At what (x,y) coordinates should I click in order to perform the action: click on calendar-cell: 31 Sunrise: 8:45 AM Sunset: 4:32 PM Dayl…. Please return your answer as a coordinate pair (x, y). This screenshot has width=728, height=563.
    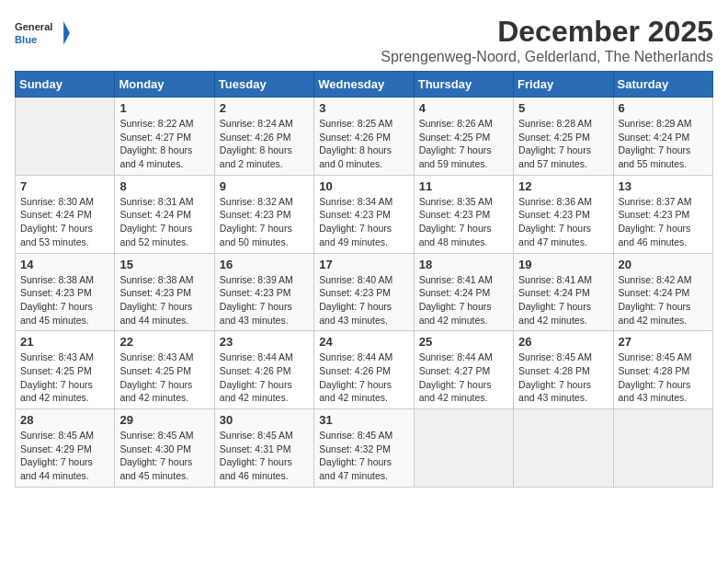
    Looking at the image, I should click on (364, 449).